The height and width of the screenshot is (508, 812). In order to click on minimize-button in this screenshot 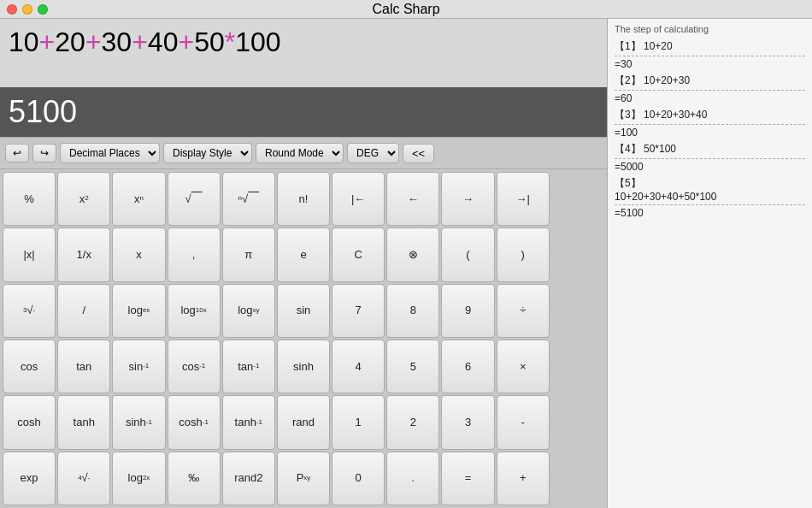, I will do `click(27, 9)`.